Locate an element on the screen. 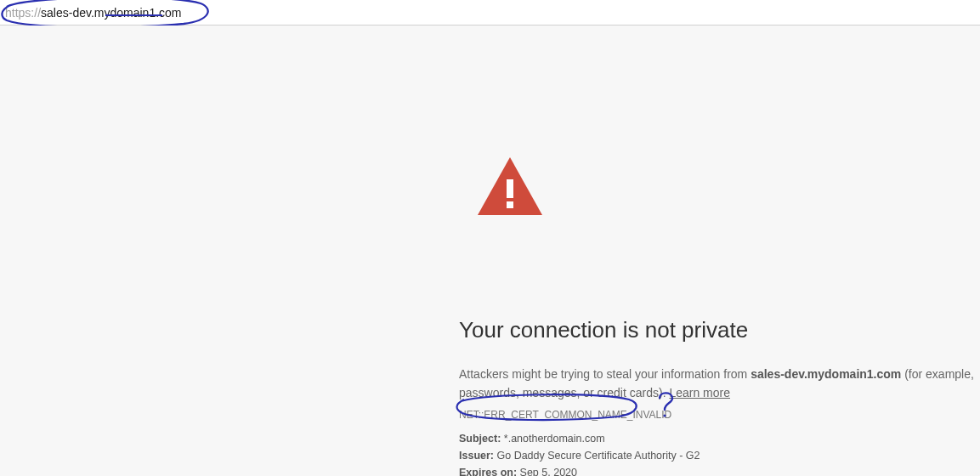 This screenshot has width=980, height=476. url-host: sales-dev.mydomain1.com is located at coordinates (110, 13).